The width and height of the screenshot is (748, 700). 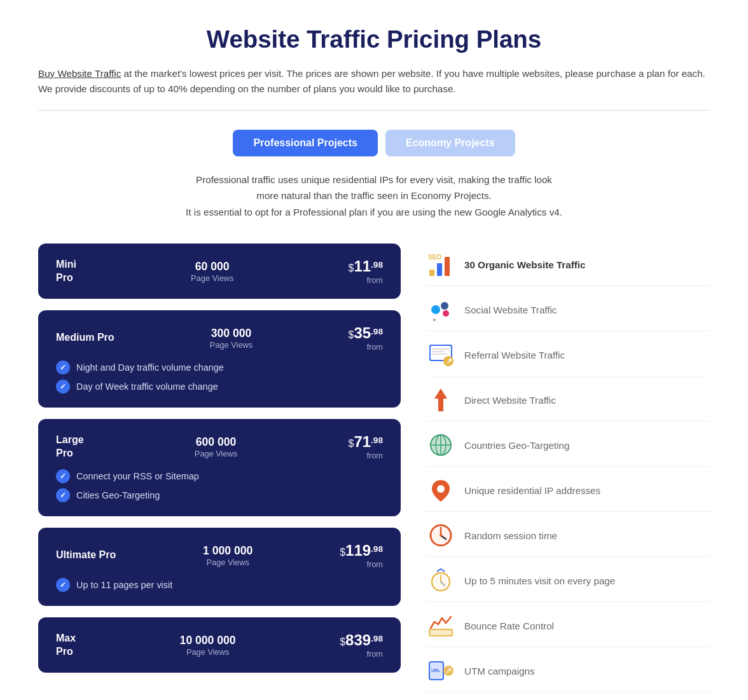 I want to click on feature-text-session: Random session time, so click(x=511, y=535).